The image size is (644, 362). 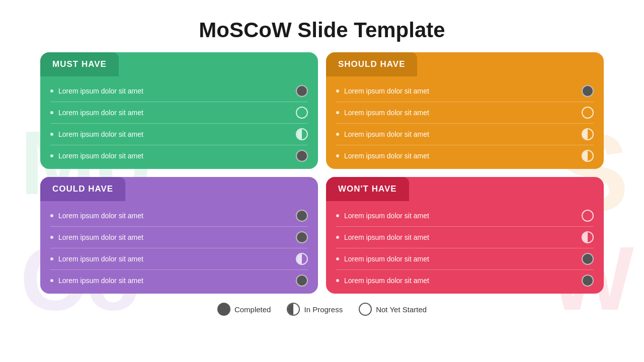 I want to click on card-could-have: COULD HAVELorem ipsum dolor sit ametLore…, so click(x=179, y=235).